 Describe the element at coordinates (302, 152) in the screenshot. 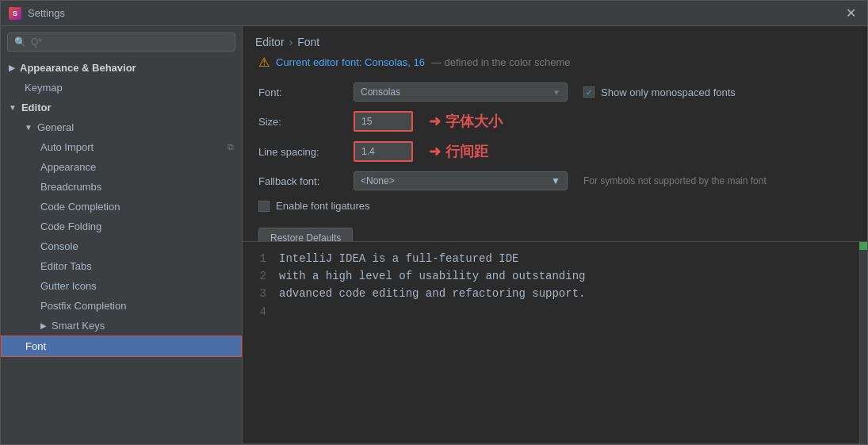

I see `linespacing-label: Line spacing:` at that location.